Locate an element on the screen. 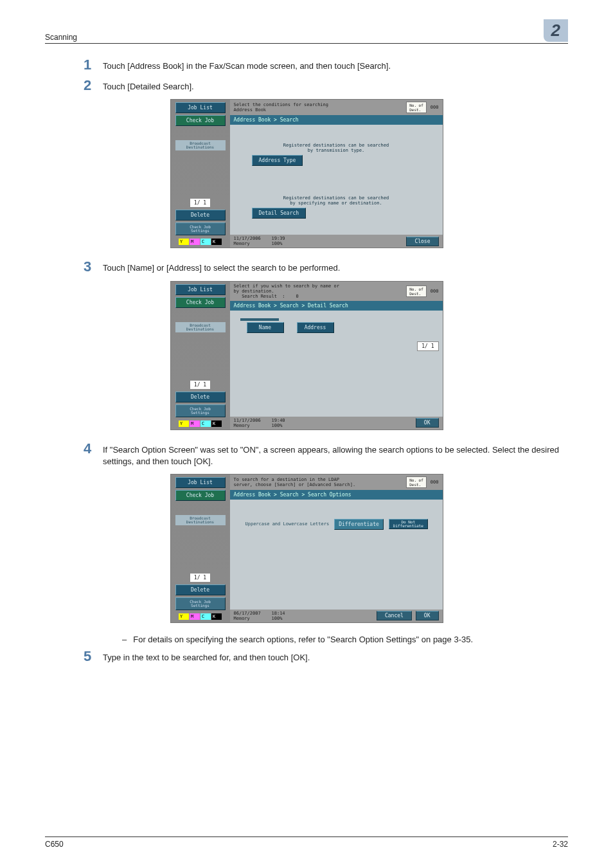 This screenshot has height=868, width=613. body-area: Name Address 1/ 1 is located at coordinates (337, 364).